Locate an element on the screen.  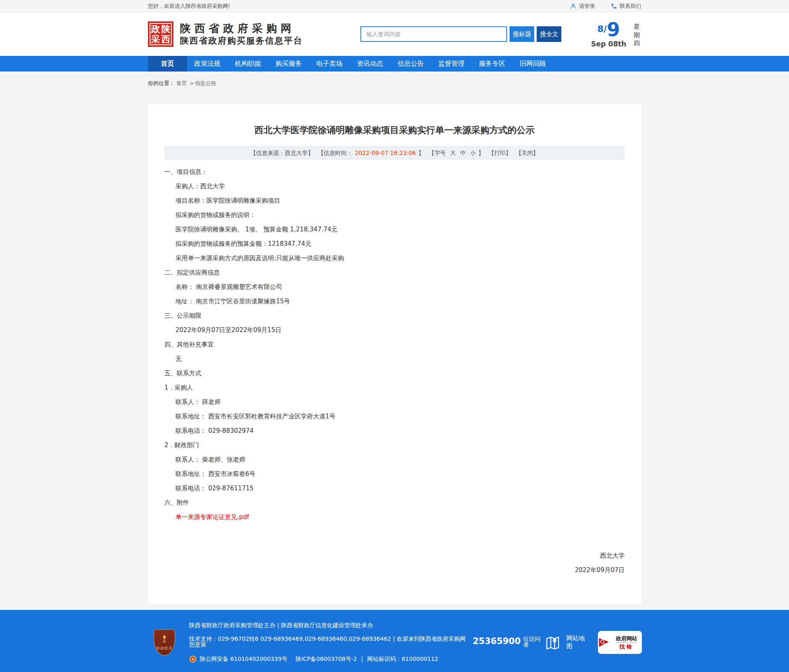
site-logo: 政 陕 采 西 陕西省政府采购网 陕西省政府购买服务信息平台 is located at coordinates (225, 34).